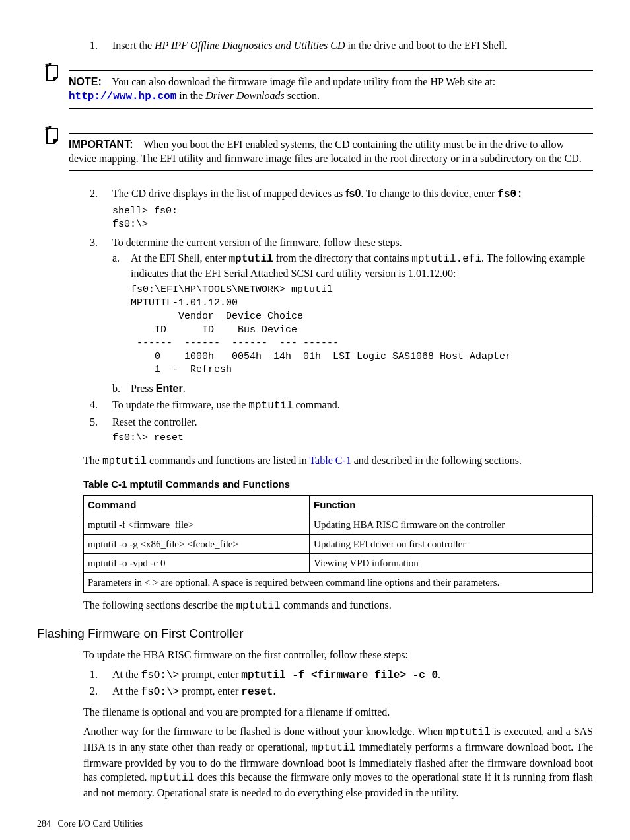  What do you see at coordinates (343, 258) in the screenshot?
I see `text: from the directory that contains` at bounding box center [343, 258].